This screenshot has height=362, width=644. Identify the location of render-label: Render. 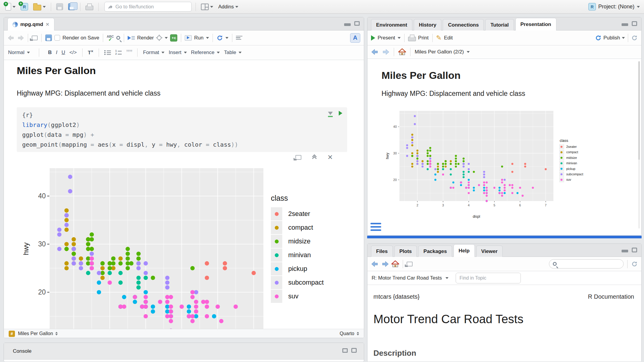
(146, 38).